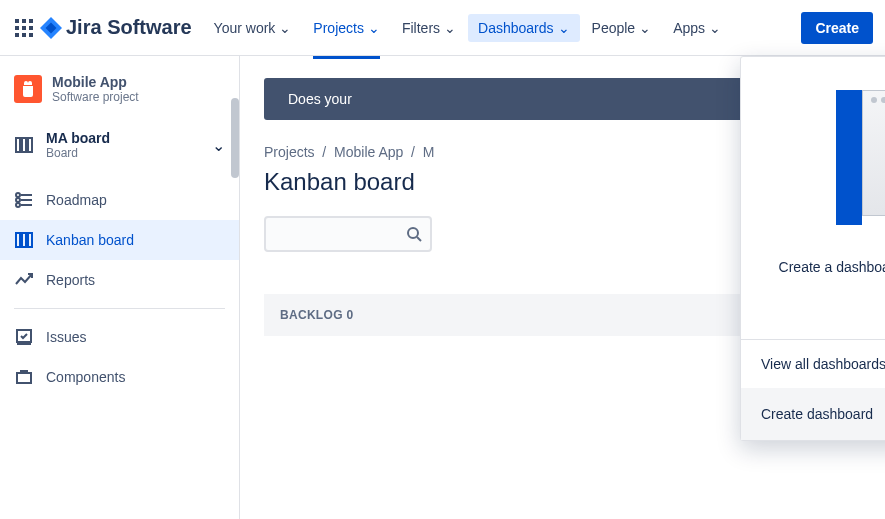  I want to click on sidebar-item-label: Issues, so click(66, 337).